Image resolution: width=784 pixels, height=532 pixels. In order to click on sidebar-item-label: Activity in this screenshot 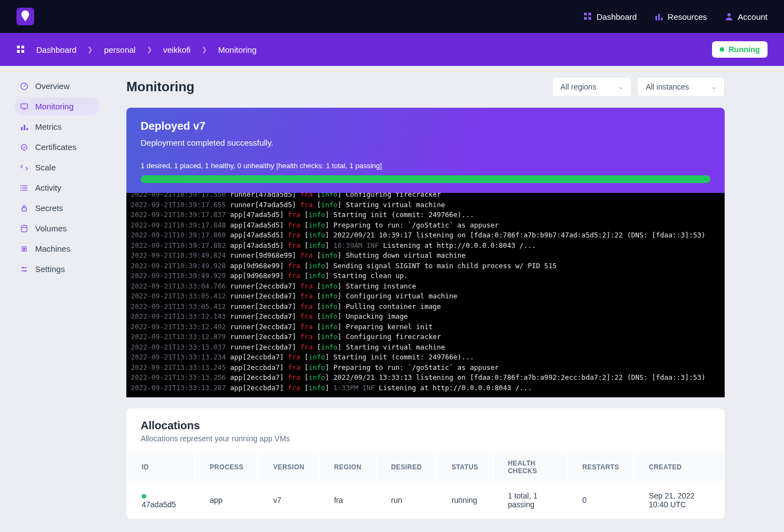, I will do `click(48, 188)`.